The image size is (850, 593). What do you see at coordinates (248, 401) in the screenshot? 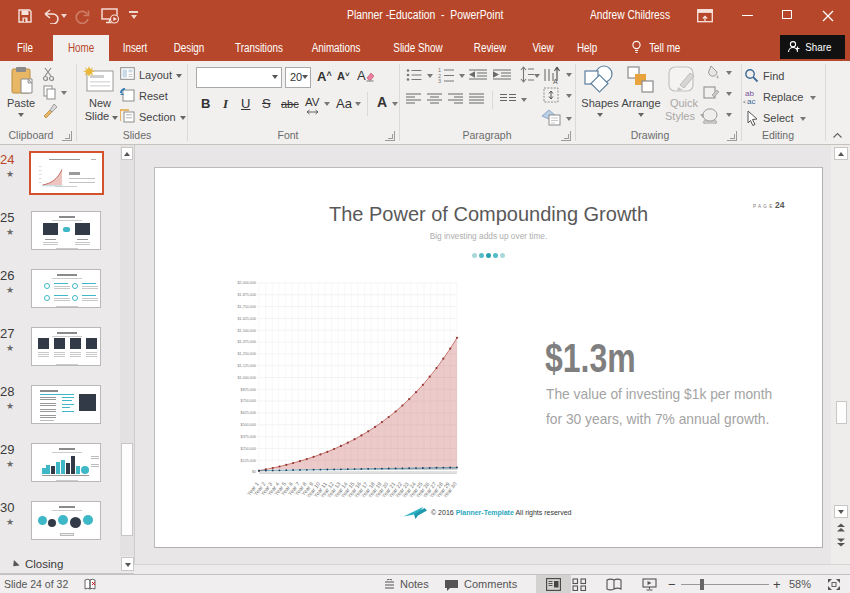
I see `svg-text: $750,000` at bounding box center [248, 401].